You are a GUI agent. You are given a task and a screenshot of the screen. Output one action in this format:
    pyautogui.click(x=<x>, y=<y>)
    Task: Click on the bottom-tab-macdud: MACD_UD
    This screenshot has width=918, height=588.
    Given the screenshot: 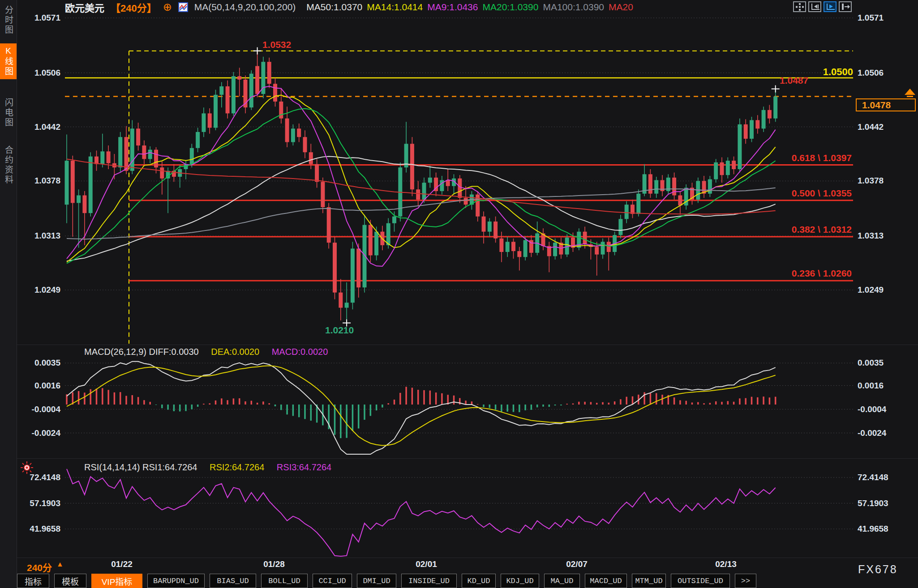 What is the action you would take?
    pyautogui.click(x=606, y=581)
    